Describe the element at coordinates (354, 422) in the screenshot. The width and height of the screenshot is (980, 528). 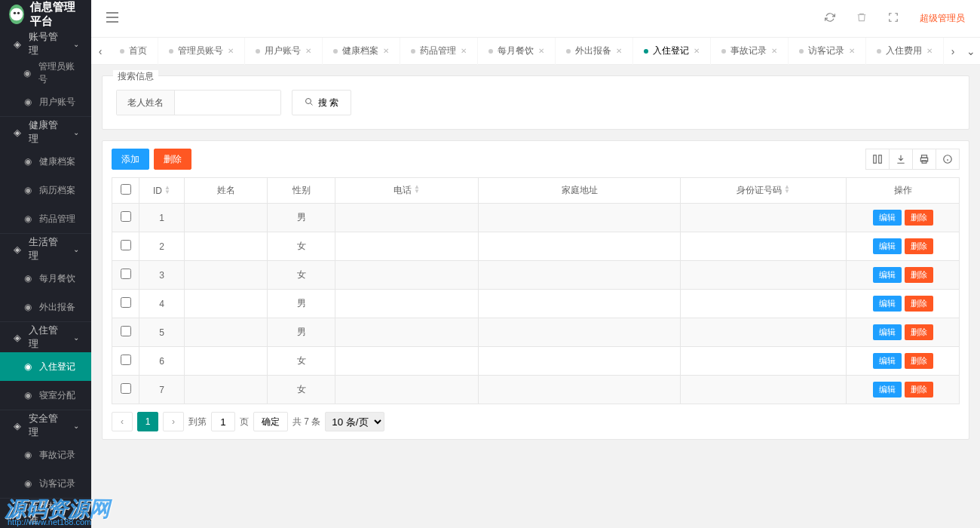
I see `page-size-select: 10 条/页` at that location.